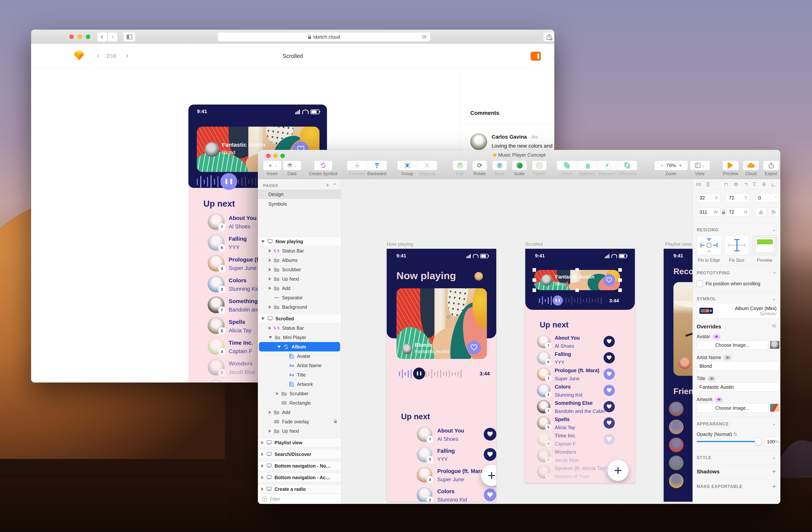 This screenshot has width=812, height=532. Describe the element at coordinates (761, 212) in the screenshot. I see `flip-horizontal-button` at that location.